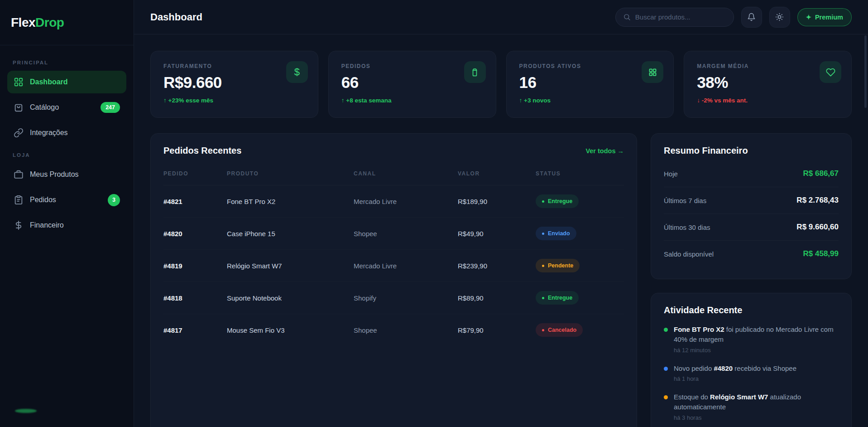 This screenshot has height=427, width=868. I want to click on order-product: Relógio Smart W7, so click(290, 266).